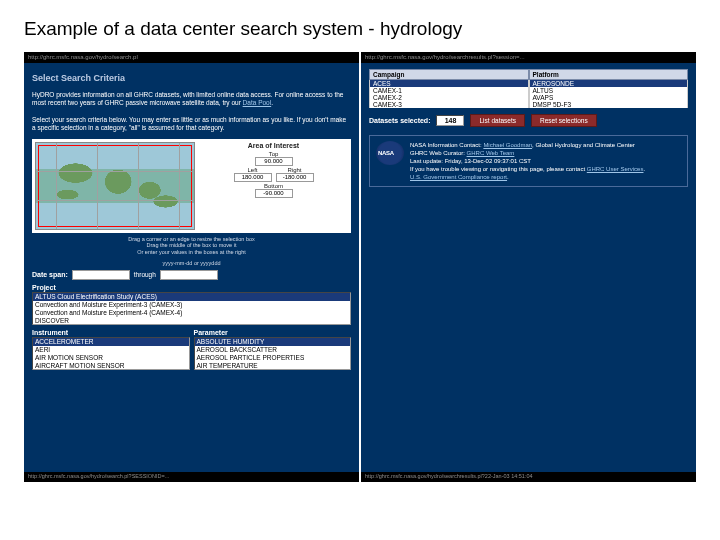 This screenshot has width=720, height=540. I want to click on meta-line: NASA Information Contact:, so click(446, 145).